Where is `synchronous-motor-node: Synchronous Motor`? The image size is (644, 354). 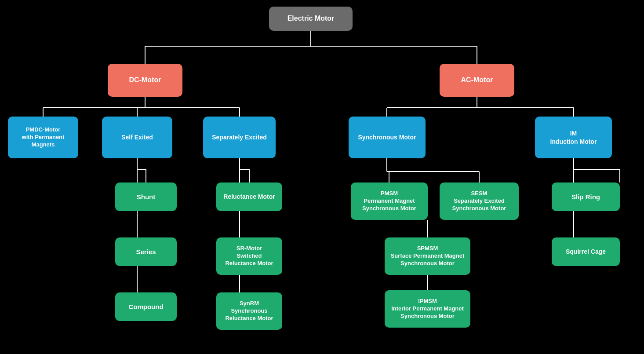 synchronous-motor-node: Synchronous Motor is located at coordinates (387, 137).